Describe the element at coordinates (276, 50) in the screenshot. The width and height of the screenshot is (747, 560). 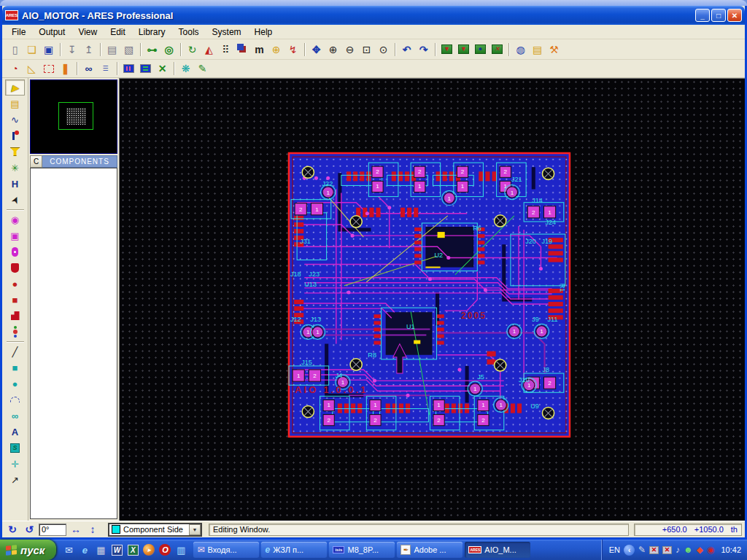
I see `origin-icon: ⊕` at that location.